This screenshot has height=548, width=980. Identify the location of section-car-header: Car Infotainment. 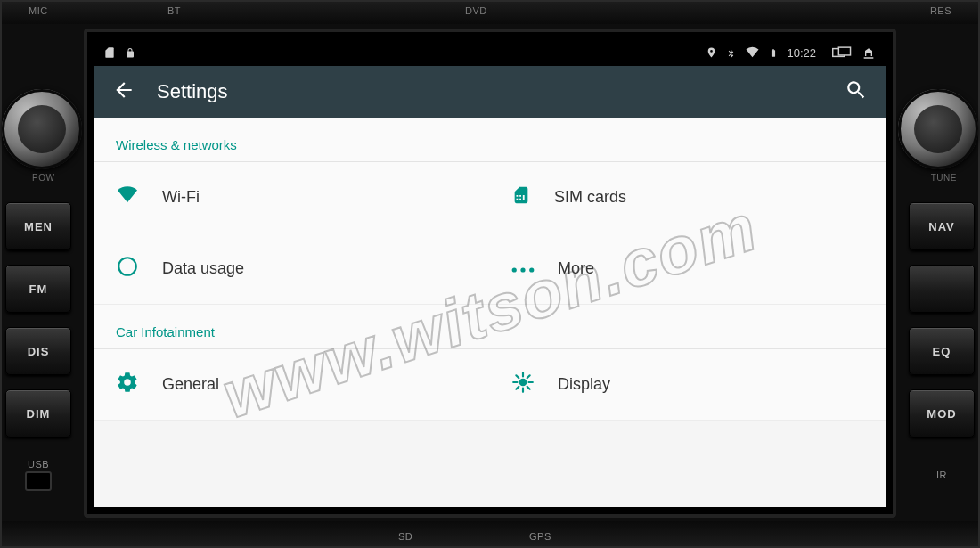
(490, 327).